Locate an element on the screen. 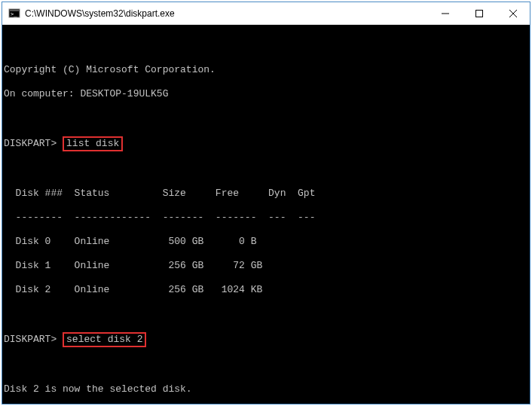 The width and height of the screenshot is (532, 406). minimize-button is located at coordinates (445, 14).